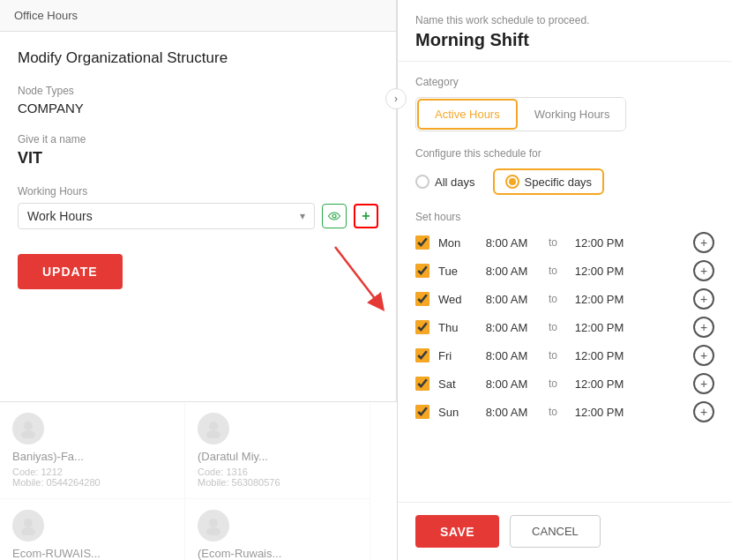 The height and width of the screenshot is (560, 732). I want to click on radio-all-days-circle, so click(422, 182).